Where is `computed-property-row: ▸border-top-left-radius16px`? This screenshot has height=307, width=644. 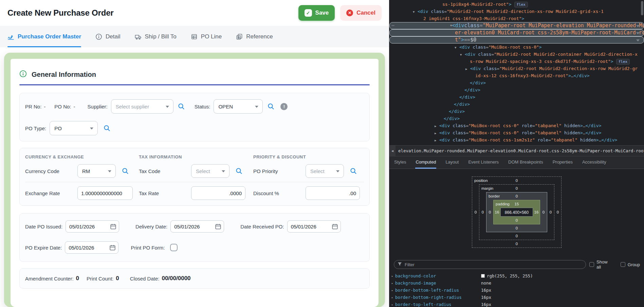
computed-property-row: ▸border-top-left-radius16px is located at coordinates (517, 304).